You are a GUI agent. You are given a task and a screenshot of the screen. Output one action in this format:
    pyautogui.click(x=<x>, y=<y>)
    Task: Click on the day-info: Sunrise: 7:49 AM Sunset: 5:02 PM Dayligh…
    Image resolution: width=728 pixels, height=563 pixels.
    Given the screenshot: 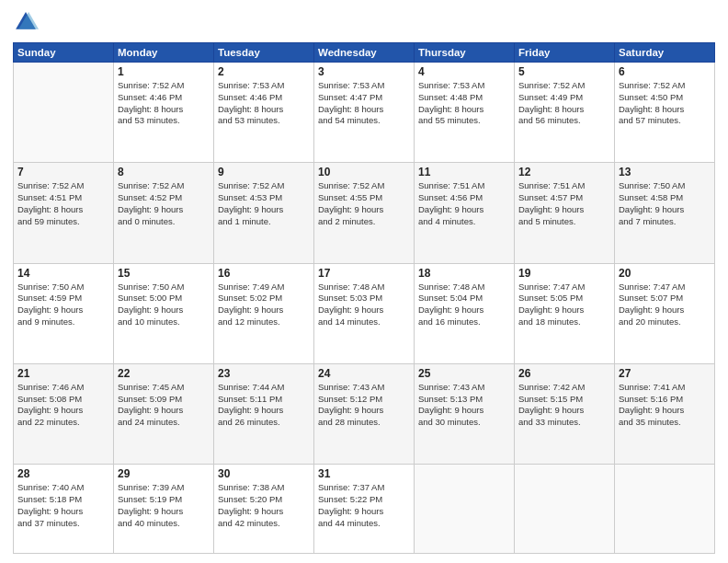 What is the action you would take?
    pyautogui.click(x=264, y=305)
    